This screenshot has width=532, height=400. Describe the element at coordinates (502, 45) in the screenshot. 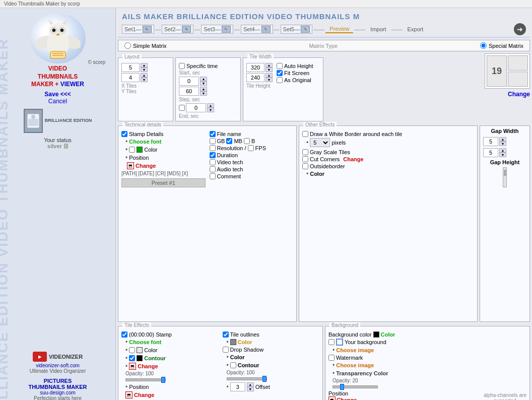

I see `special-matrix-option: Special Matrix` at that location.